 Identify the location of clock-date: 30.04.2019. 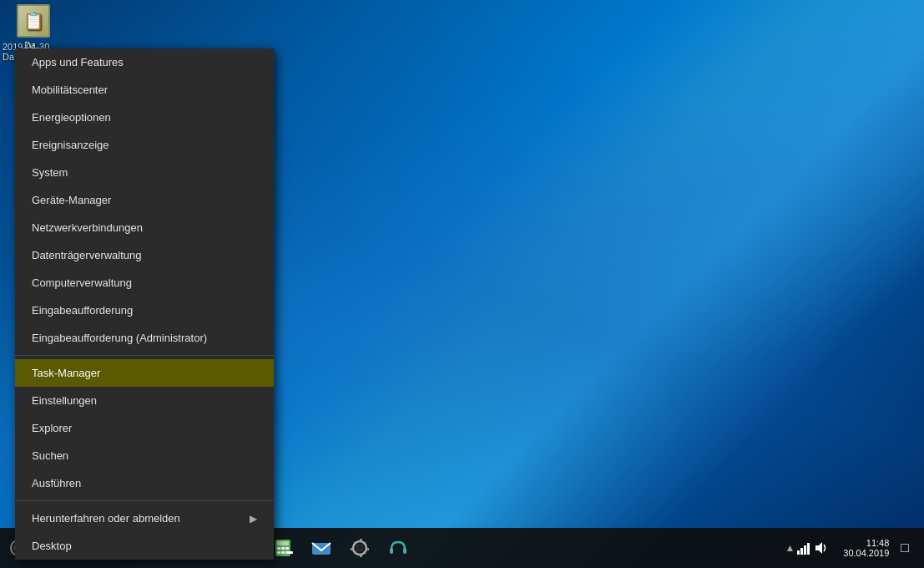
(866, 553).